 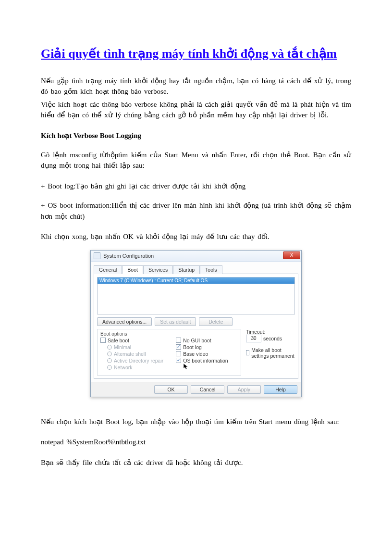 I want to click on tab-boot: Boot, so click(x=133, y=270).